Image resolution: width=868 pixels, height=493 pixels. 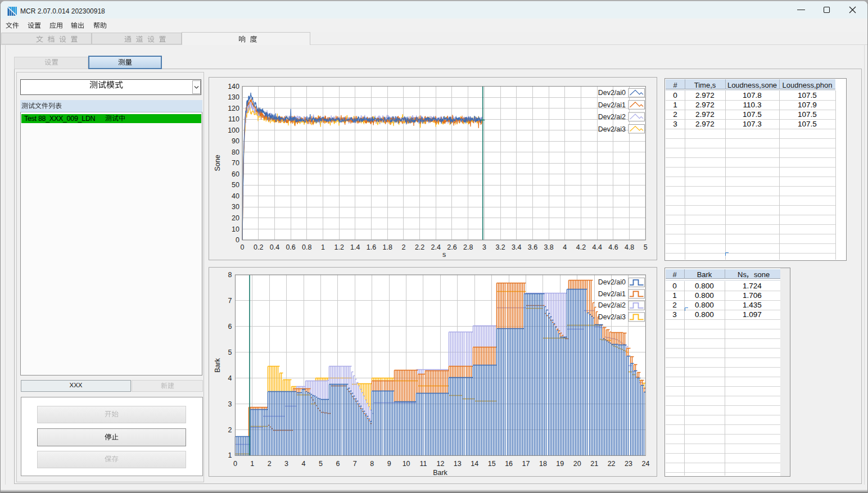 What do you see at coordinates (474, 464) in the screenshot?
I see `svg-text: 14` at bounding box center [474, 464].